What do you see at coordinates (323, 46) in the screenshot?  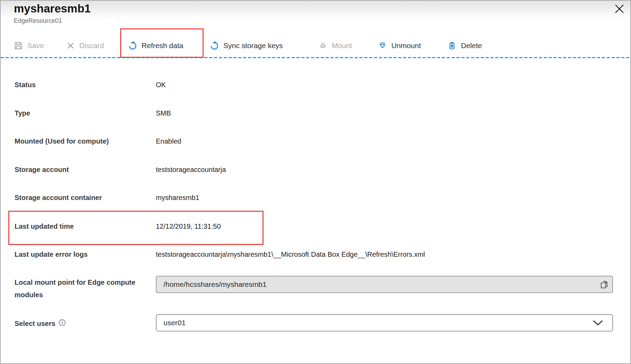 I see `mount-eject-icon` at bounding box center [323, 46].